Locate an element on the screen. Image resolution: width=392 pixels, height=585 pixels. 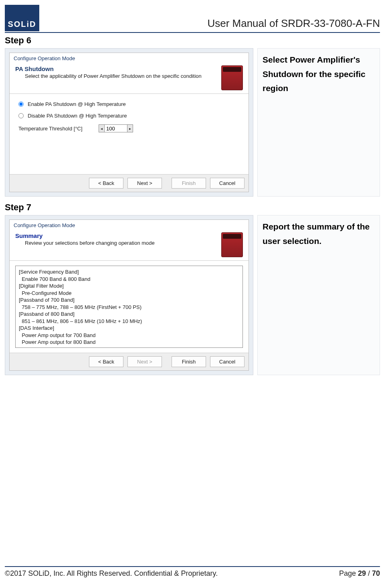
step7-window-footer: < Back Next > Finish Cancel is located at coordinates (129, 362).